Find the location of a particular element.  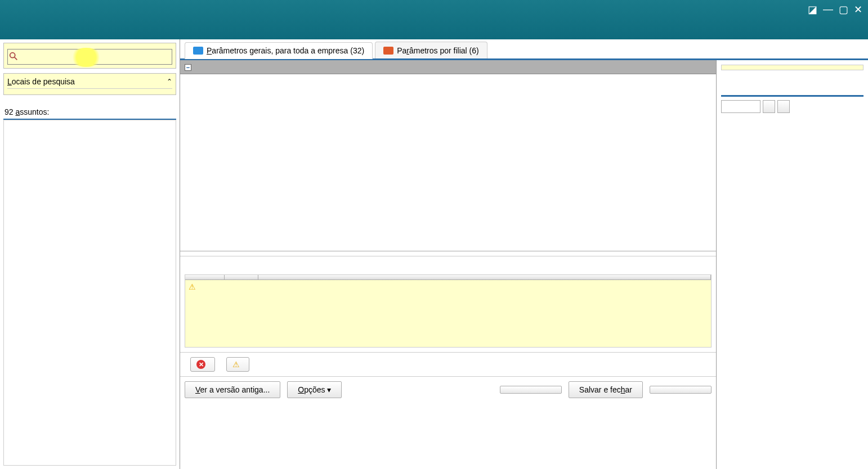

salvar-fechar-button: Salvar e fechar is located at coordinates (606, 390).